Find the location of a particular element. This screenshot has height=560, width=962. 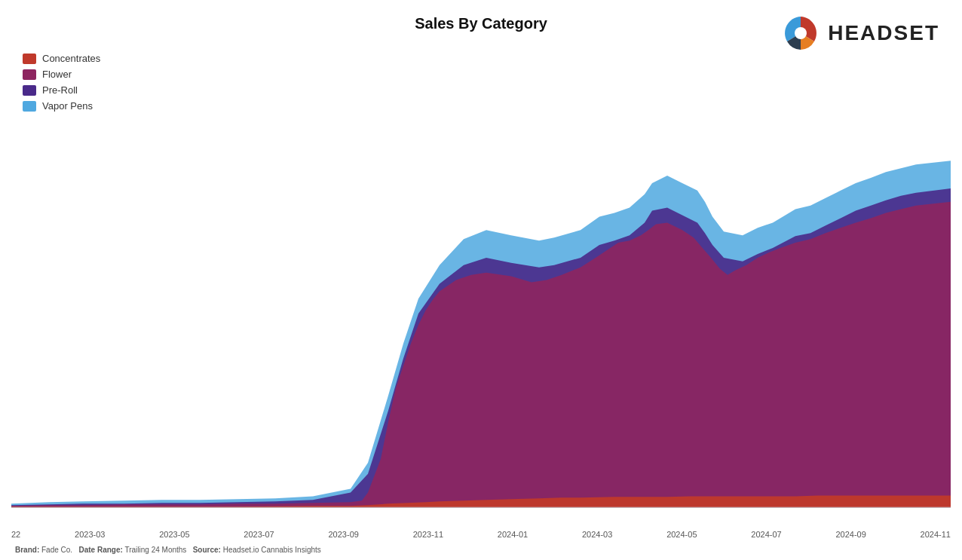

chart-title: Sales By Category is located at coordinates (481, 24).